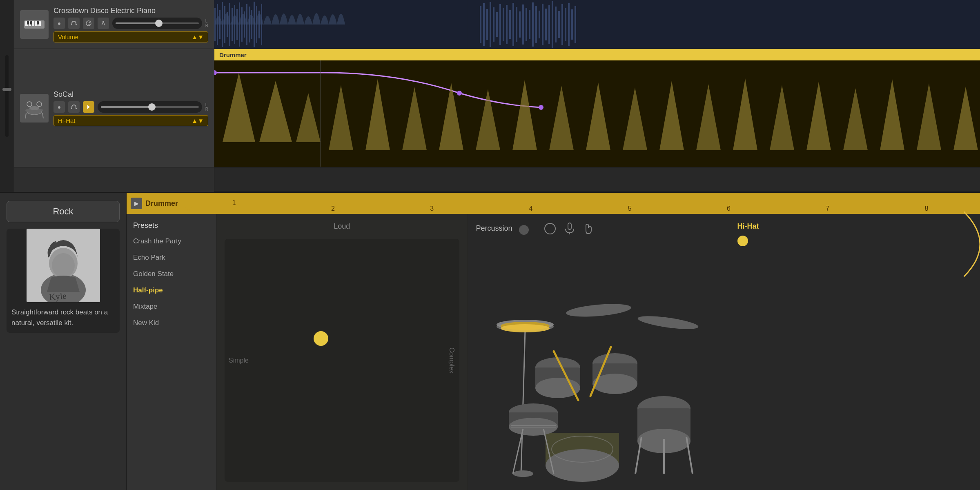 The height and width of the screenshot is (490, 980). What do you see at coordinates (333, 209) in the screenshot?
I see `ruler-mark-2: 2` at bounding box center [333, 209].